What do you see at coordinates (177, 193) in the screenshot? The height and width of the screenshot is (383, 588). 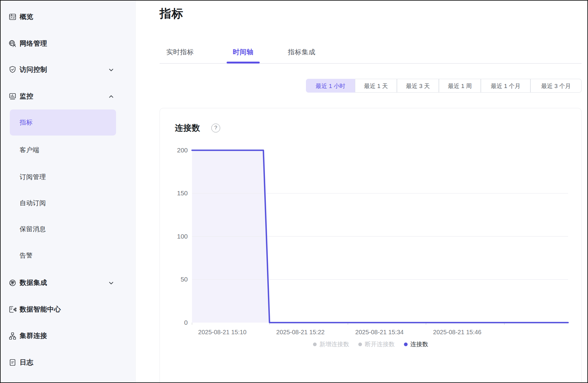 I see `y-axis-tick: 150` at bounding box center [177, 193].